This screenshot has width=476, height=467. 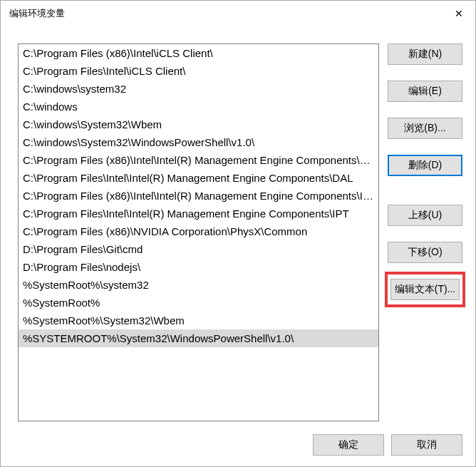 What do you see at coordinates (348, 445) in the screenshot?
I see `ok-button: 确定` at bounding box center [348, 445].